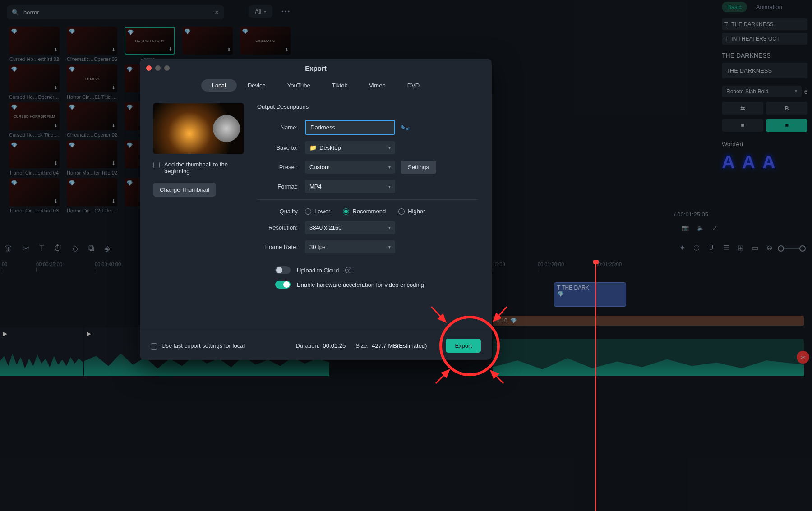  Describe the element at coordinates (167, 68) in the screenshot. I see `maximize-button` at that location.